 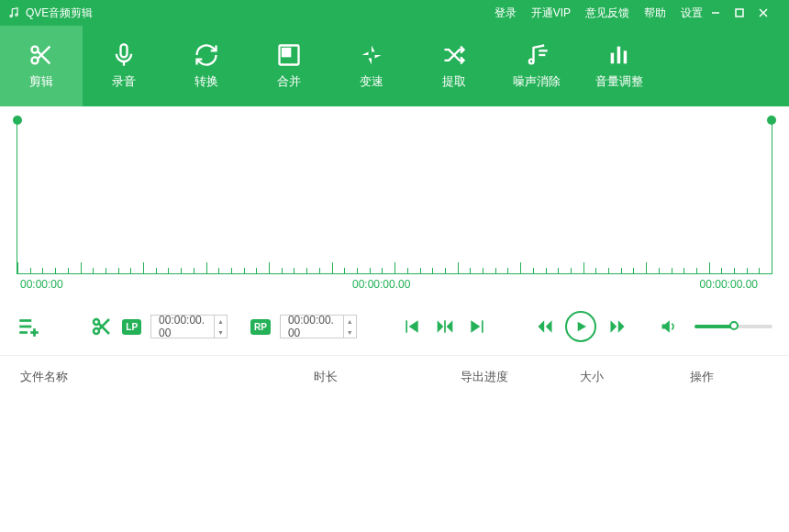 What do you see at coordinates (734, 327) in the screenshot?
I see `volume-slider` at bounding box center [734, 327].